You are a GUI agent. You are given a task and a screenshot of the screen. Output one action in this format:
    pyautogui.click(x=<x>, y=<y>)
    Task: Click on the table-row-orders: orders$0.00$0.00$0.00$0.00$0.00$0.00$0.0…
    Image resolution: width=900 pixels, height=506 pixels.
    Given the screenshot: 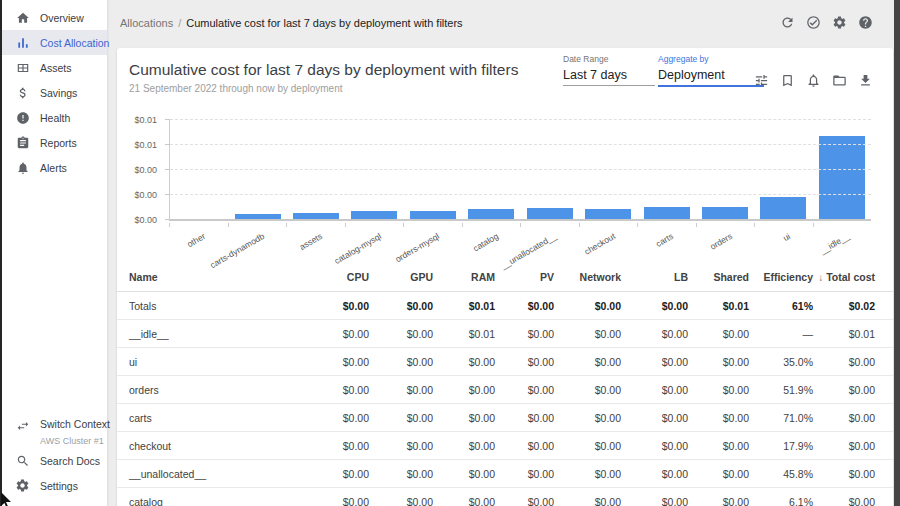 What is the action you would take?
    pyautogui.click(x=505, y=390)
    